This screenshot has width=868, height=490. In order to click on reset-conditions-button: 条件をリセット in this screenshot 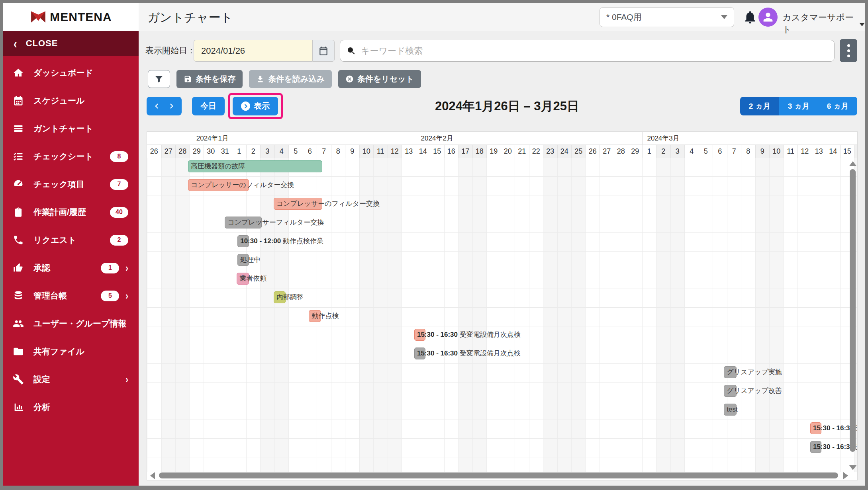, I will do `click(380, 79)`.